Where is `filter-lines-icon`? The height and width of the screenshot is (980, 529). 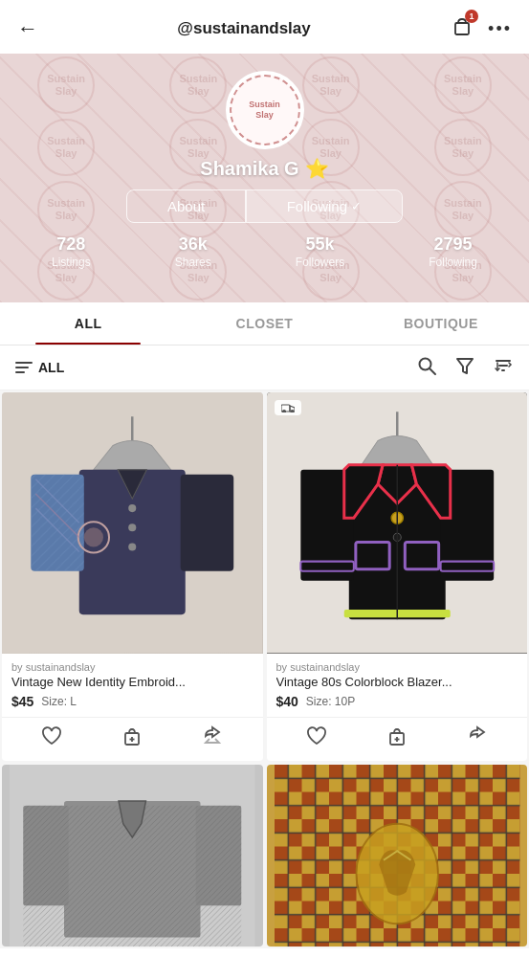
filter-lines-icon is located at coordinates (24, 368).